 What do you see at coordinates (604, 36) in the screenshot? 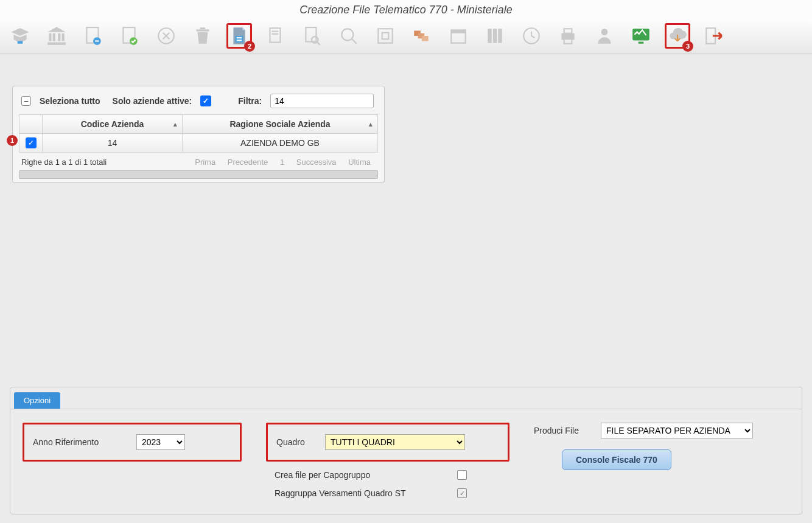
I see `user-icon` at bounding box center [604, 36].